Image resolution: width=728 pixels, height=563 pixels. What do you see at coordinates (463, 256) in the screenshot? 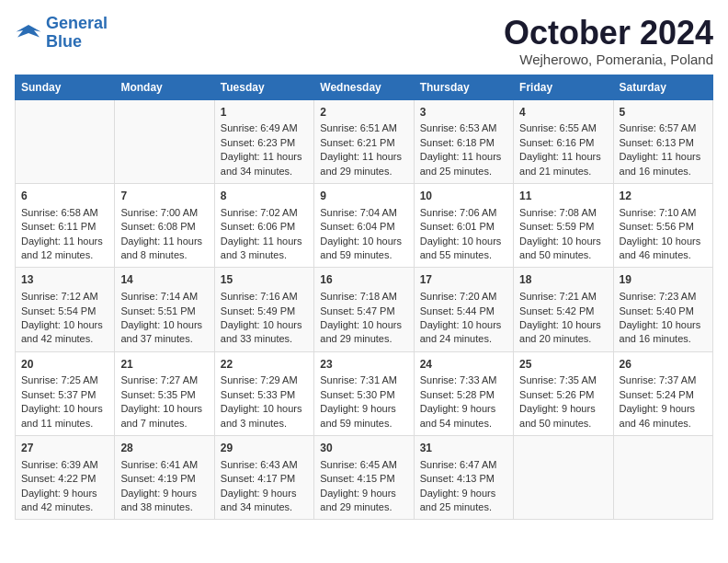
I see `day-info: and 55 minutes.` at bounding box center [463, 256].